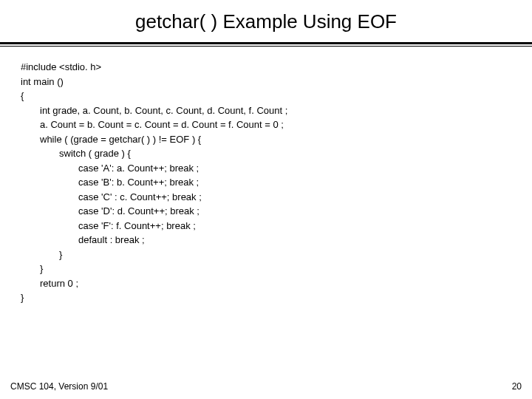 The image size is (532, 399). Describe the element at coordinates (266, 197) in the screenshot. I see `code-line: case 'C' : c. Count++; break ;` at that location.